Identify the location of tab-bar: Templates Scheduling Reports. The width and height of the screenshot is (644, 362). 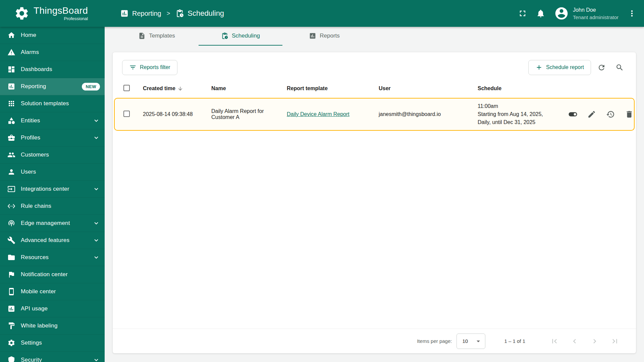
(374, 36).